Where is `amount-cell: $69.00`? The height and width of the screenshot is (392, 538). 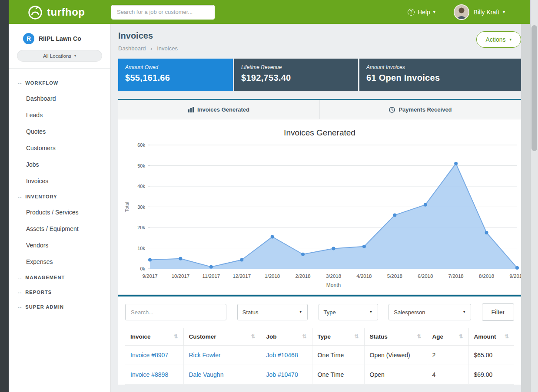 amount-cell: $69.00 is located at coordinates (491, 375).